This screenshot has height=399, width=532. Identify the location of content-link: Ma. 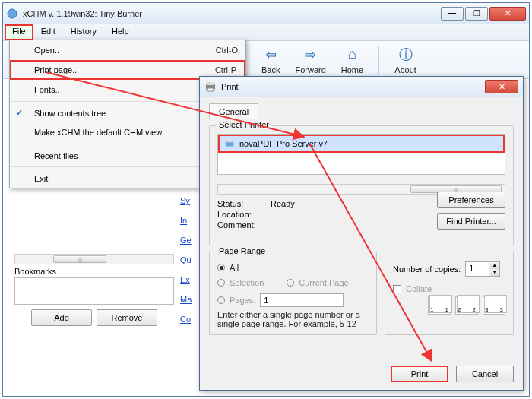
(185, 299).